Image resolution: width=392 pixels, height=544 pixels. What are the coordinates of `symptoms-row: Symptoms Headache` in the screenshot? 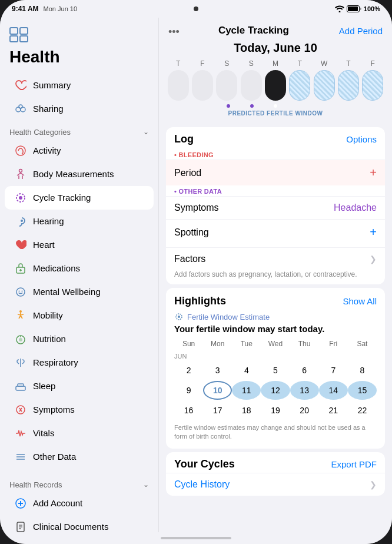 It's located at (275, 207).